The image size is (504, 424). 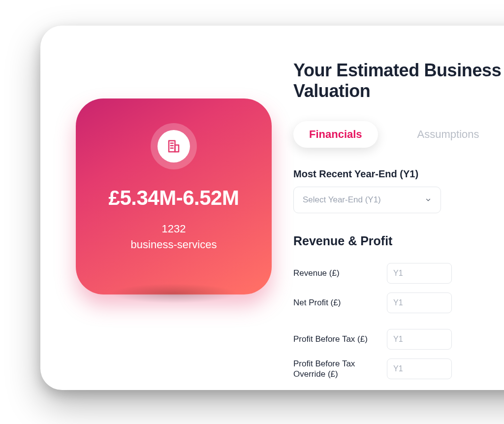 What do you see at coordinates (342, 200) in the screenshot?
I see `year-end-placeholder: Select Year-End (Y1)` at bounding box center [342, 200].